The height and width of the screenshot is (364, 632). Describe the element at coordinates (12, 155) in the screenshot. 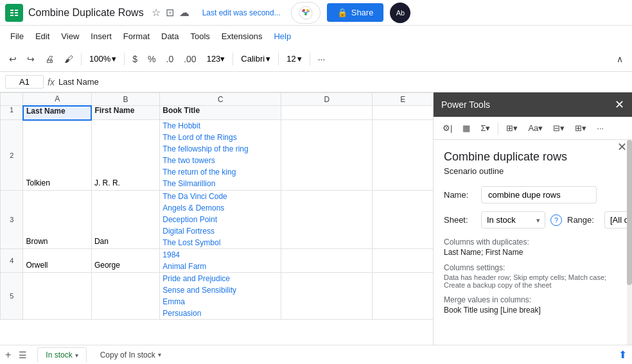

I see `row-num-2: 2` at that location.